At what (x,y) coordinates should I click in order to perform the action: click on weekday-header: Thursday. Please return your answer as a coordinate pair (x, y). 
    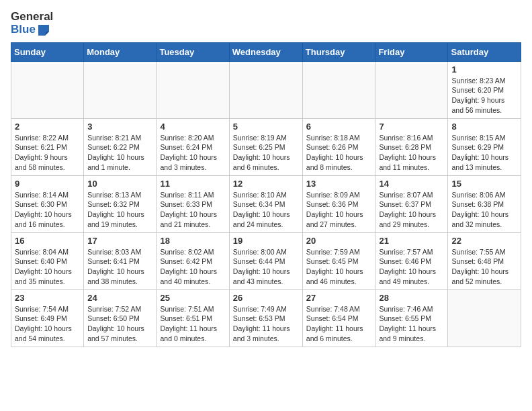
    Looking at the image, I should click on (339, 52).